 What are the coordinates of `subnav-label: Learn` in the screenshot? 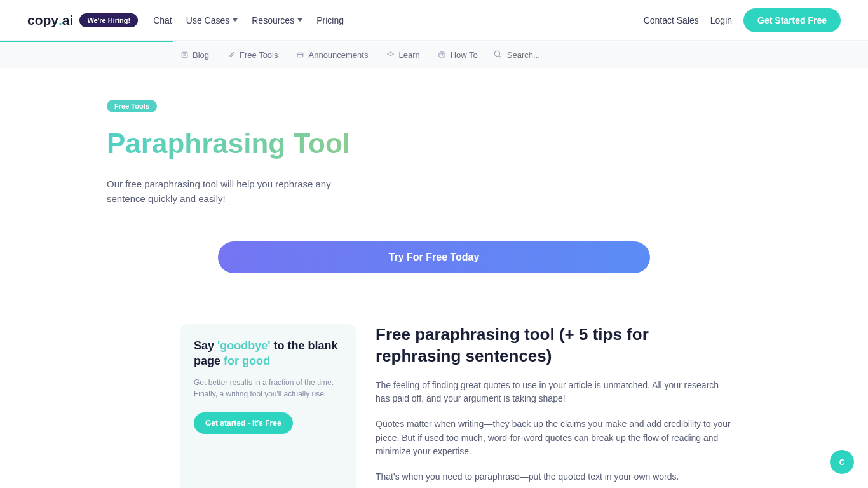 It's located at (409, 55).